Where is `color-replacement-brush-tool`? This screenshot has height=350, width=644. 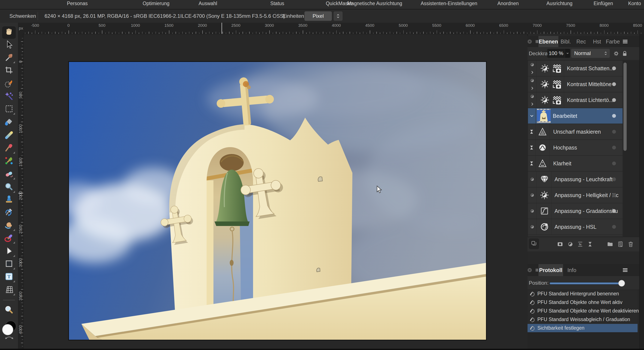 color-replacement-brush-tool is located at coordinates (9, 161).